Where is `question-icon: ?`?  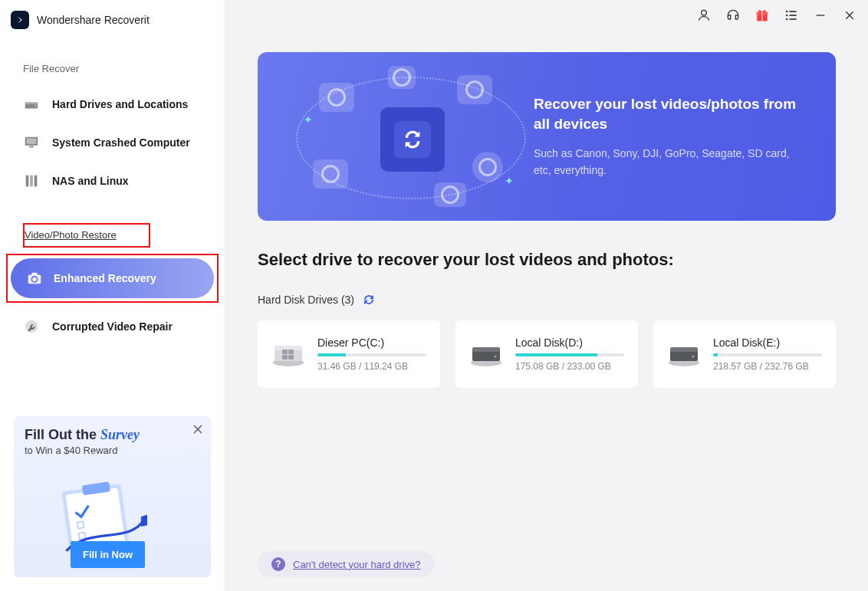 question-icon: ? is located at coordinates (278, 564).